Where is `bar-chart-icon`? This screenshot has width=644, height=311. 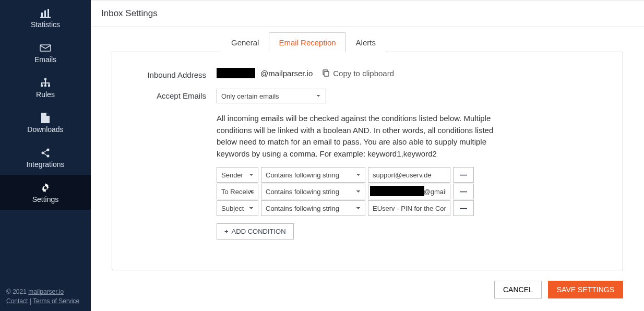 bar-chart-icon is located at coordinates (45, 13).